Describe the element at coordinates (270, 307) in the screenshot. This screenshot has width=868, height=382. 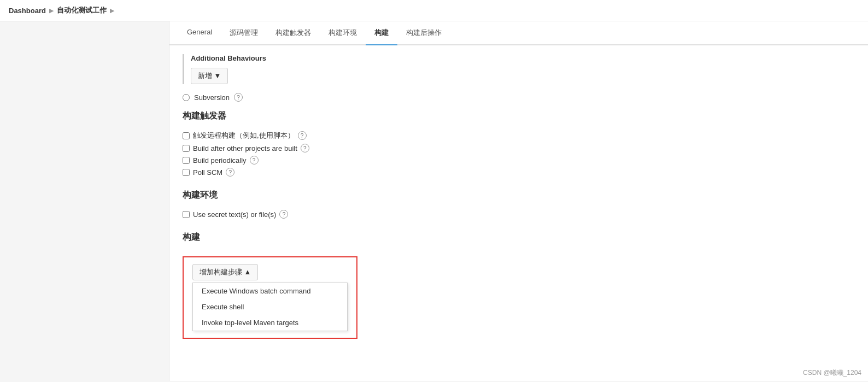
I see `add-step-dropdown: Execute Windows batch command Execute sh…` at that location.